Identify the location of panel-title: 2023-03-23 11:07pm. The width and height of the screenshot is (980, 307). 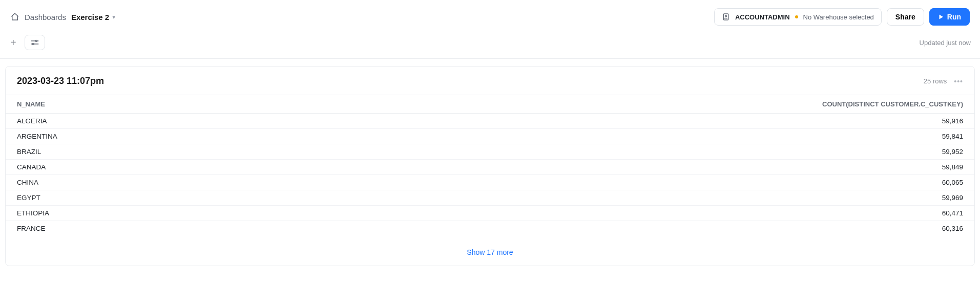
(60, 81).